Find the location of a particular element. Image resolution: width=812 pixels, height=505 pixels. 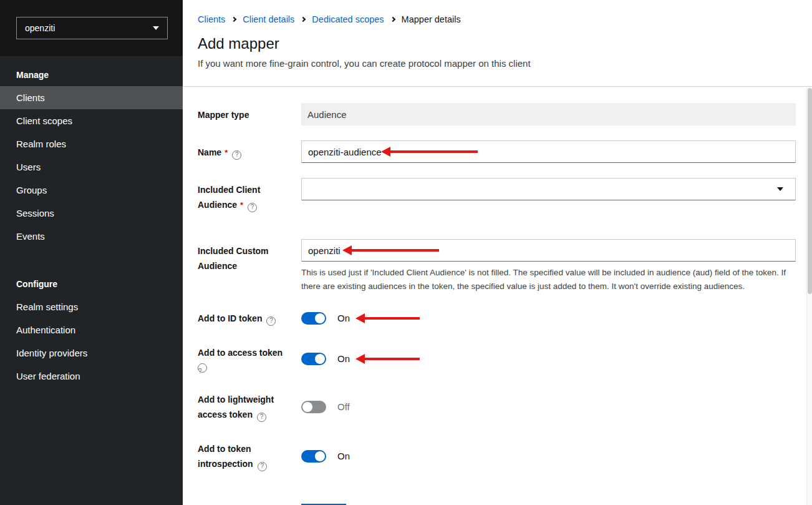

sidebar-item-realm-roles: Realm roles is located at coordinates (91, 144).